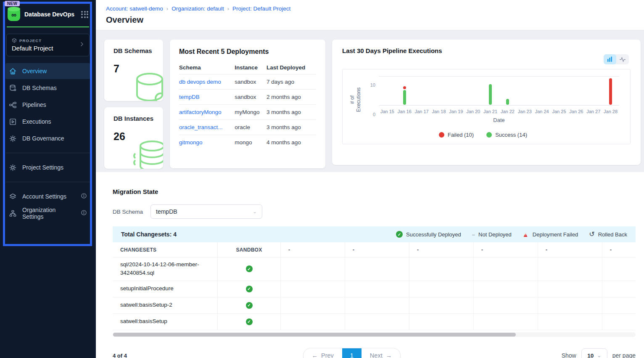  What do you see at coordinates (352, 353) in the screenshot?
I see `current-page-button: 1` at bounding box center [352, 353].